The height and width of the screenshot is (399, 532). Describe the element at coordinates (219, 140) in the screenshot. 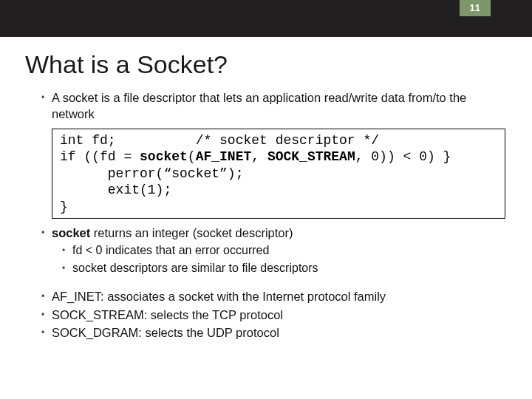

I see `code-line-1: int fd; /* socket descriptor */` at that location.